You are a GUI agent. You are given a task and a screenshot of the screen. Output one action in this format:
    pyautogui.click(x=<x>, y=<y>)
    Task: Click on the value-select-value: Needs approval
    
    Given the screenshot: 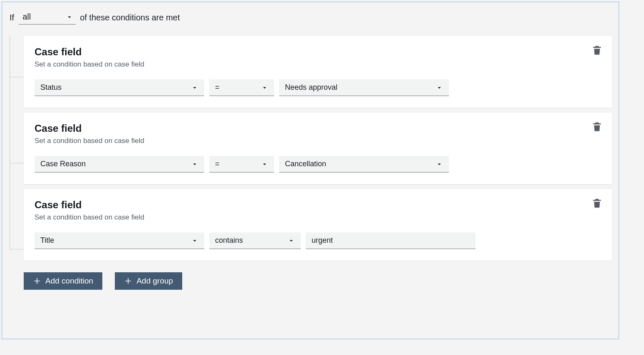 What is the action you would take?
    pyautogui.click(x=311, y=87)
    